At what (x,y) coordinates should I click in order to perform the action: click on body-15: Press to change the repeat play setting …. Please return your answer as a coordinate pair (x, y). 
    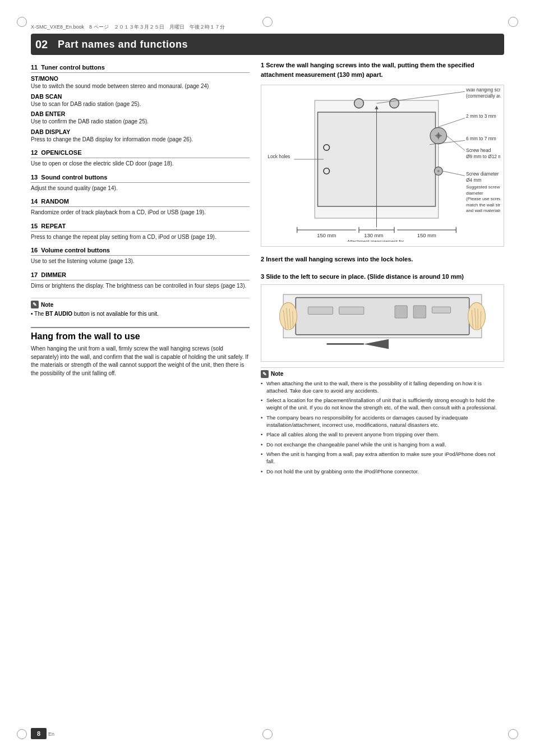
    Looking at the image, I should click on (140, 238).